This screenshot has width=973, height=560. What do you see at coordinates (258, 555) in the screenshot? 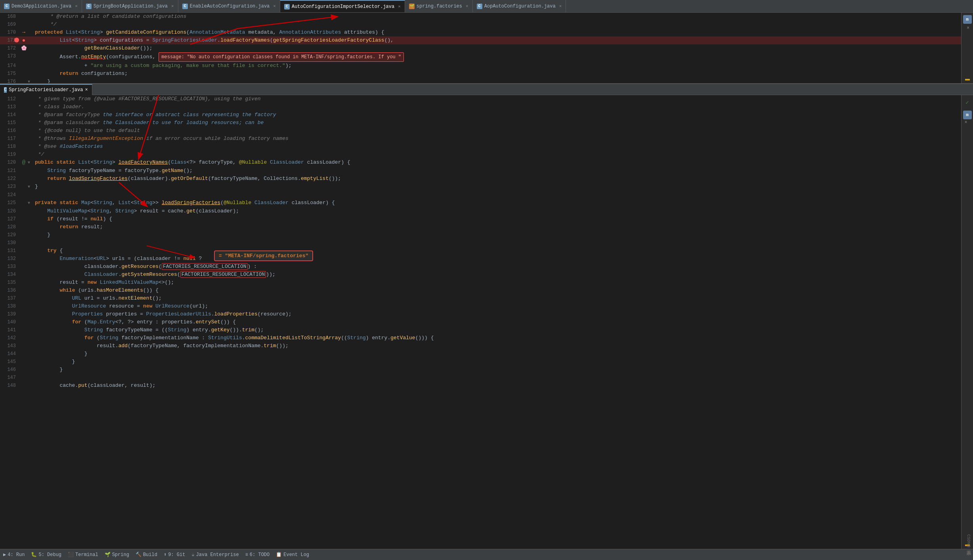
I see `status-todo: ≡ 6: TODO` at bounding box center [258, 555].